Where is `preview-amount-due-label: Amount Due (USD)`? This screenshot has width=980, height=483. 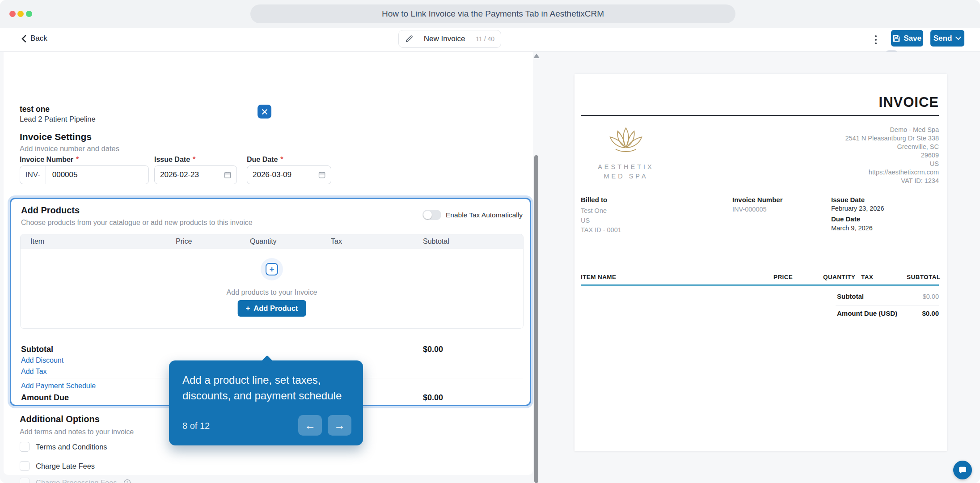 preview-amount-due-label: Amount Due (USD) is located at coordinates (867, 313).